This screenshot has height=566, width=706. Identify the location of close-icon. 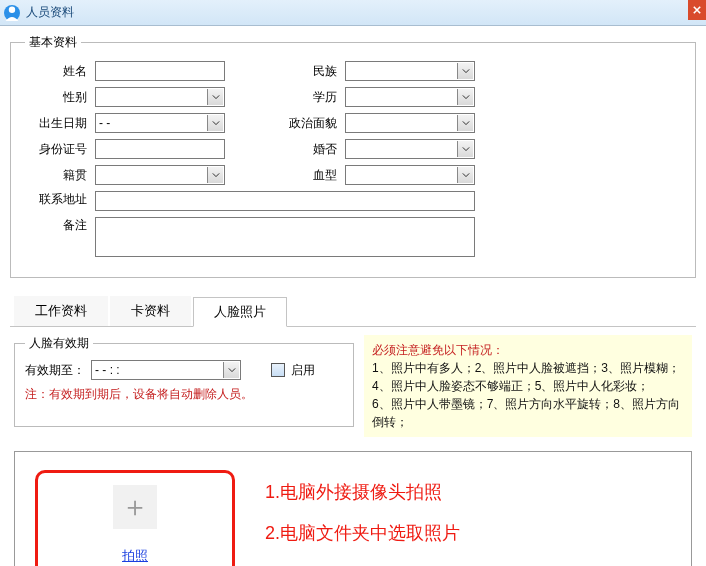
(697, 10).